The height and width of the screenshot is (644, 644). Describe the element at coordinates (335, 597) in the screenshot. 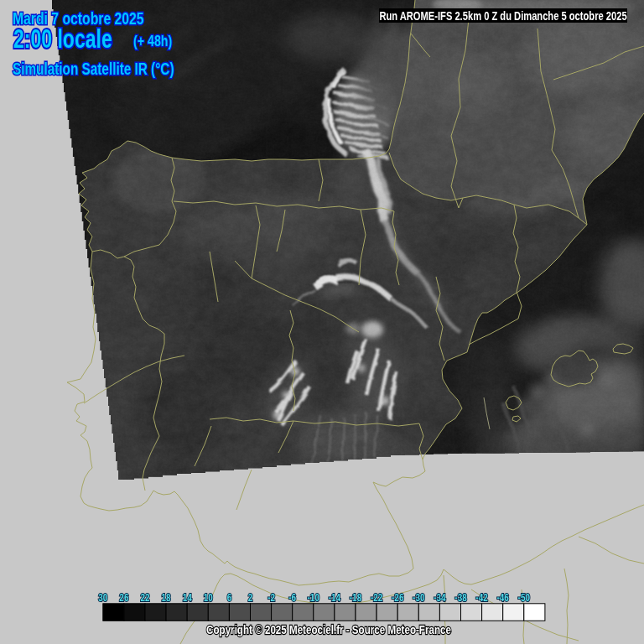

I see `svg-text: -14` at that location.